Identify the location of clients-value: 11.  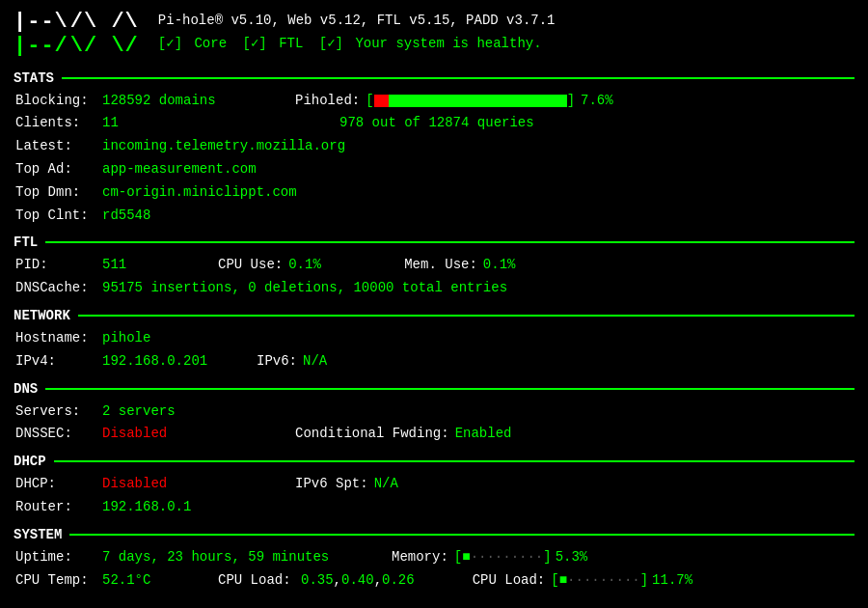
(199, 124).